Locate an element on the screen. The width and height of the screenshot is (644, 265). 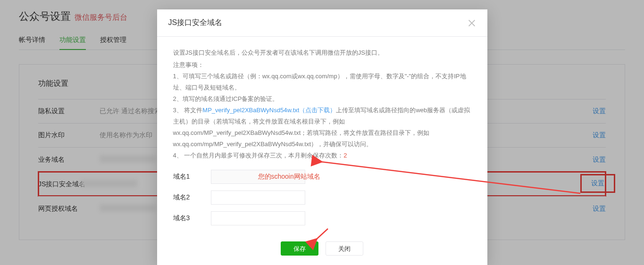
modal-note-1: 1、可填写三个域名或路径（例：wx.qq.com或wx.qq.com/mp），需… is located at coordinates (322, 82).